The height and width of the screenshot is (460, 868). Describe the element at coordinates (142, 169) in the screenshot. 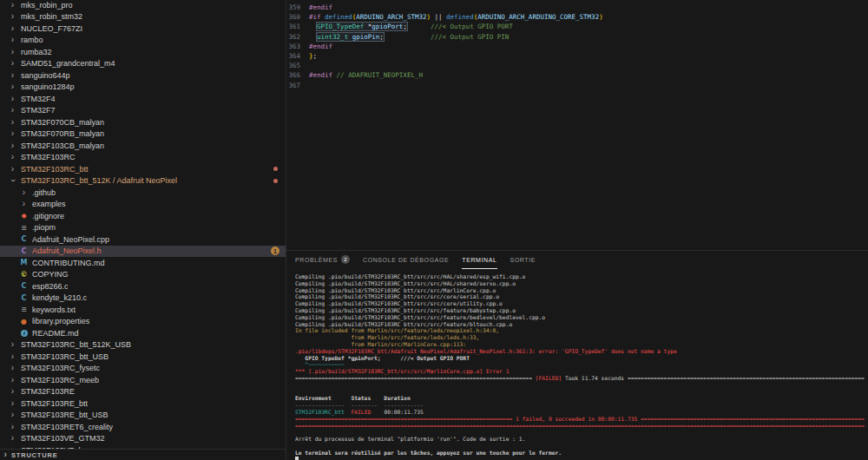

I see `tree-item: ›STM32F103RC_btt` at that location.